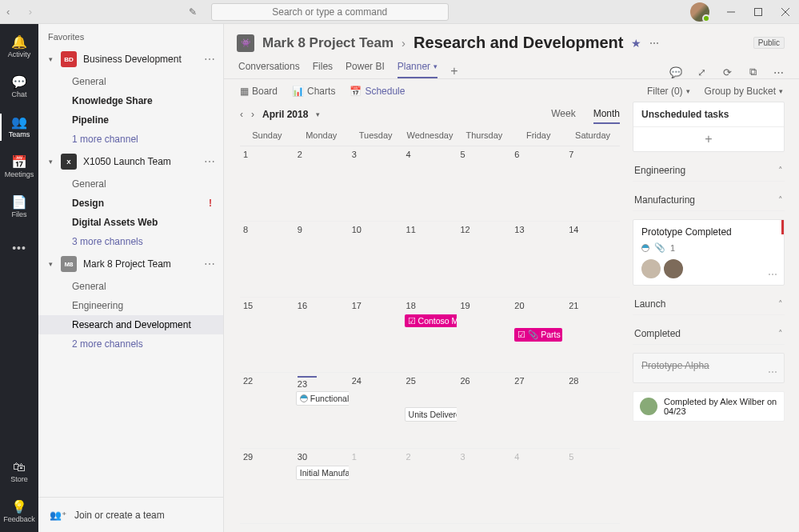 This screenshot has height=532, width=799. Describe the element at coordinates (378, 91) in the screenshot. I see `view-schedule: 📅Schedule` at that location.